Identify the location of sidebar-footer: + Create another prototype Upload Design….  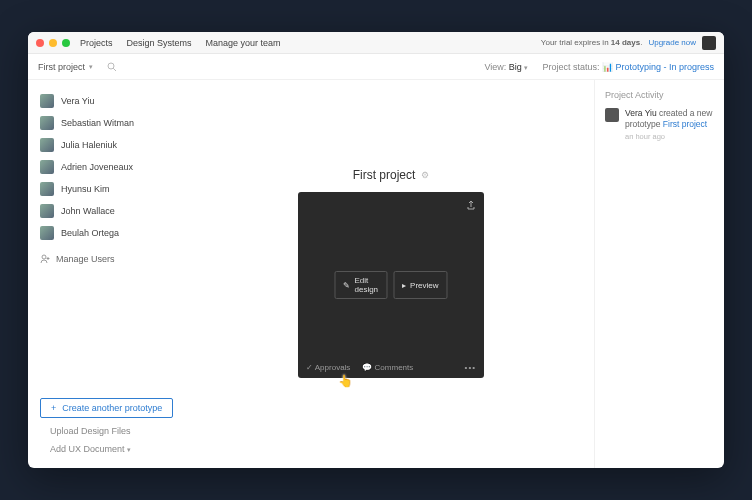
(108, 426).